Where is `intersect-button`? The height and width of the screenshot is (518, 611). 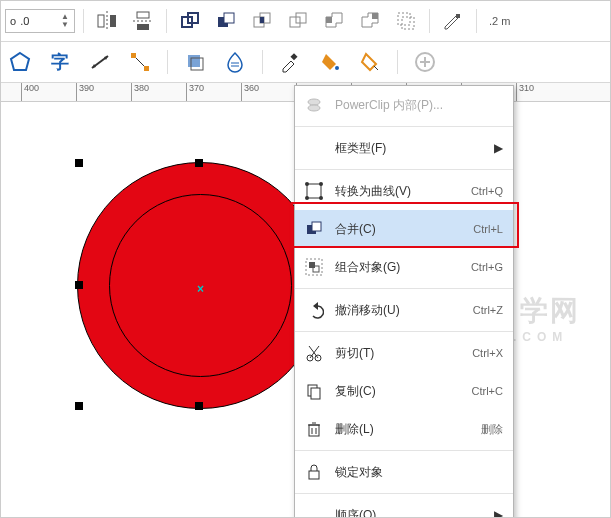 intersect-button is located at coordinates (262, 21).